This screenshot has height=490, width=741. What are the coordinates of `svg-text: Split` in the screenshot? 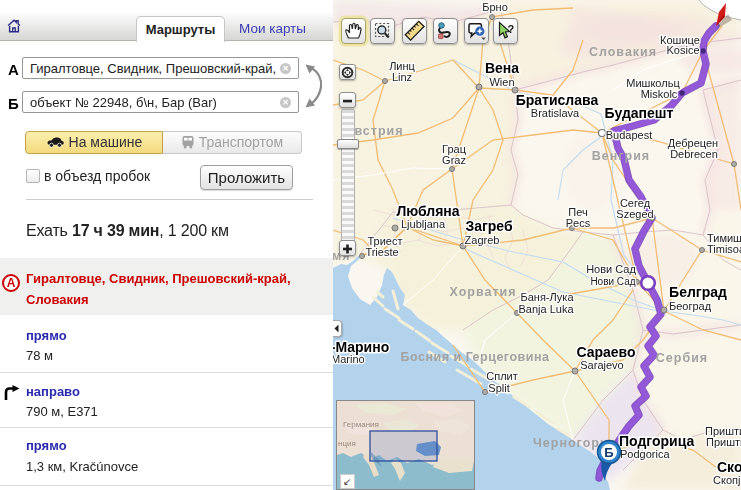 It's located at (498, 388).